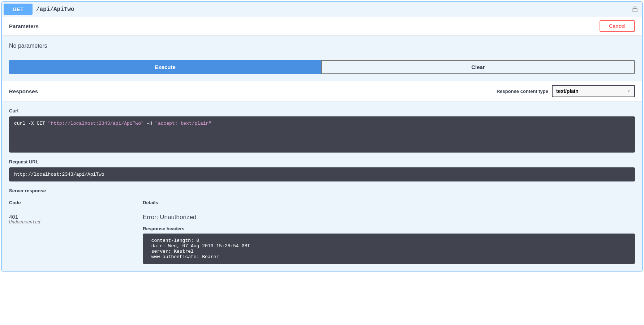  Describe the element at coordinates (322, 59) in the screenshot. I see `parameters-body: No parameters Execute Clear` at that location.